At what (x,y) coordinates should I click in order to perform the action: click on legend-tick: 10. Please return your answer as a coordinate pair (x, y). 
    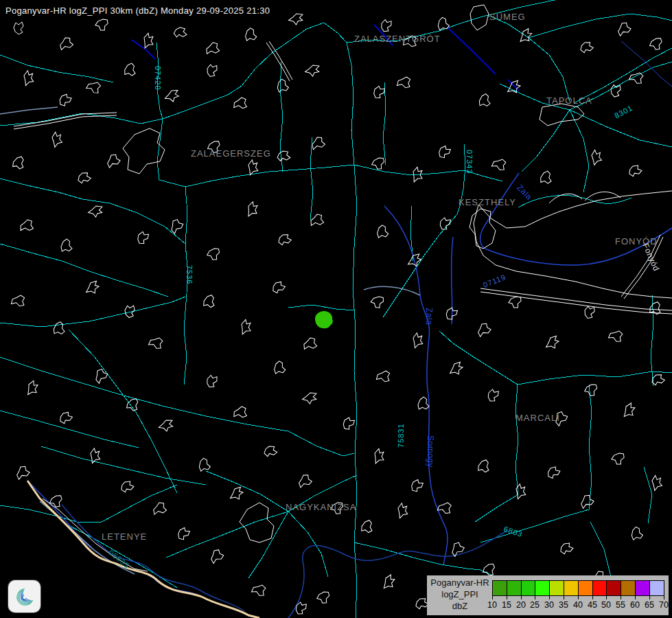
    Looking at the image, I should click on (492, 605).